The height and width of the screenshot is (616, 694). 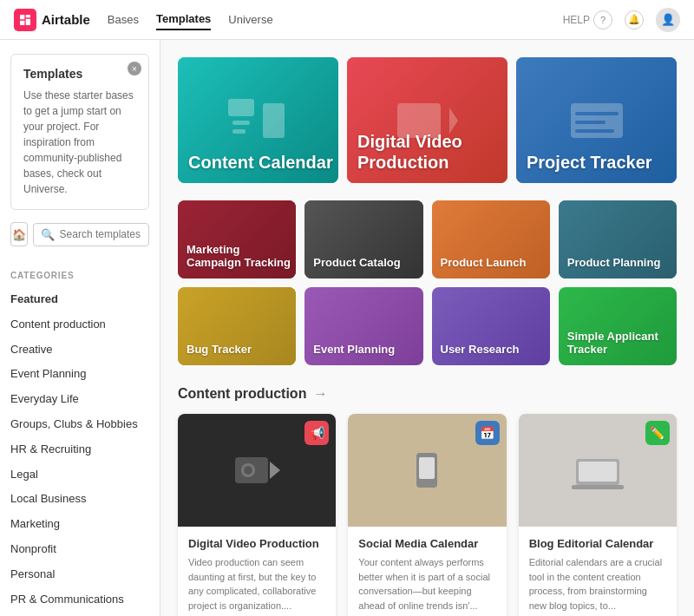 I want to click on sidebar-item-pr: PR & Communications, so click(x=80, y=600).